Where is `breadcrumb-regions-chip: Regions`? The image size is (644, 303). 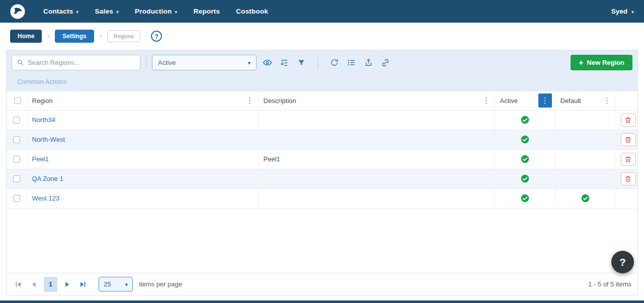
breadcrumb-regions-chip: Regions is located at coordinates (124, 36).